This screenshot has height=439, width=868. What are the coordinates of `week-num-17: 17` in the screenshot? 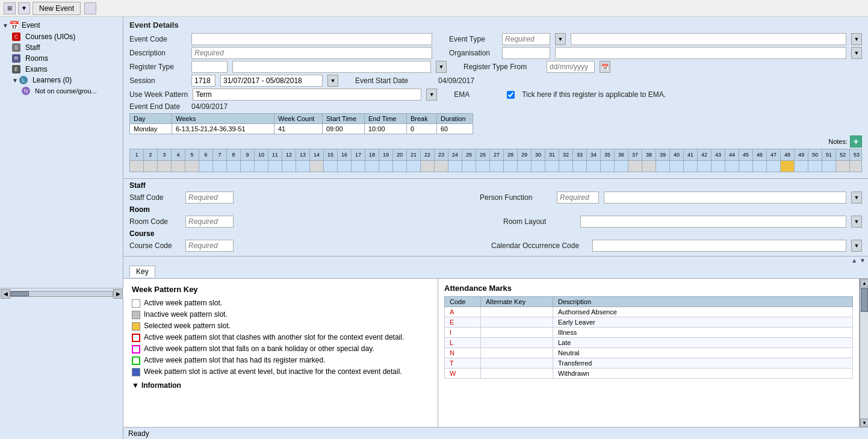 It's located at (359, 155).